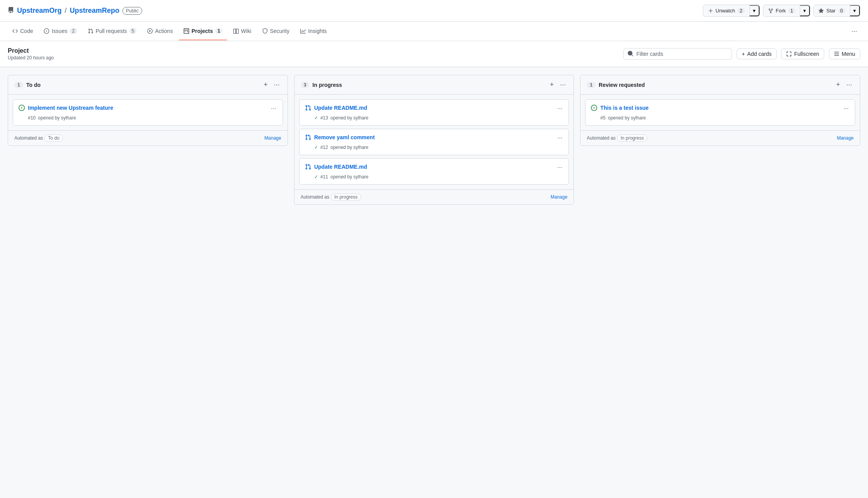  Describe the element at coordinates (807, 54) in the screenshot. I see `fullscreen-label: Fullscreen` at that location.